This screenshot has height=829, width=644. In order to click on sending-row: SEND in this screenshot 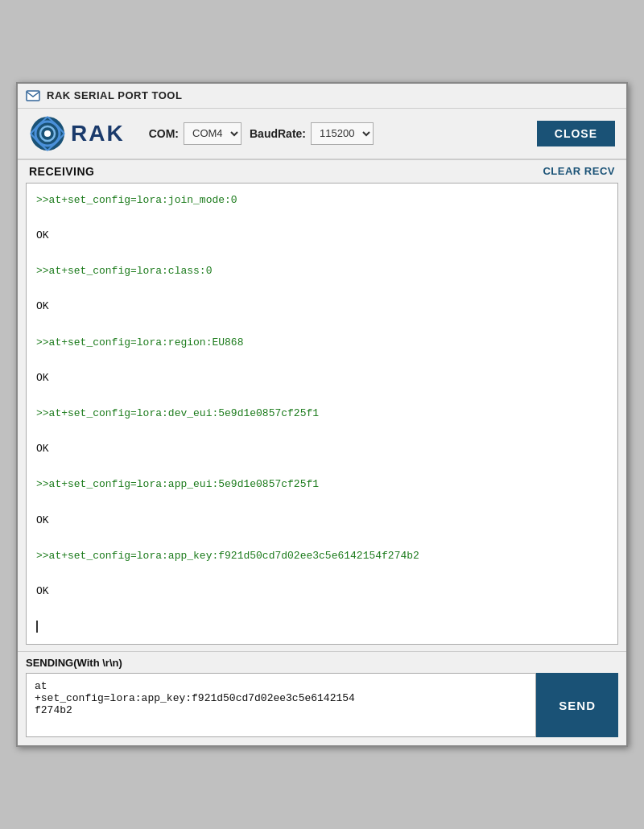, I will do `click(322, 705)`.